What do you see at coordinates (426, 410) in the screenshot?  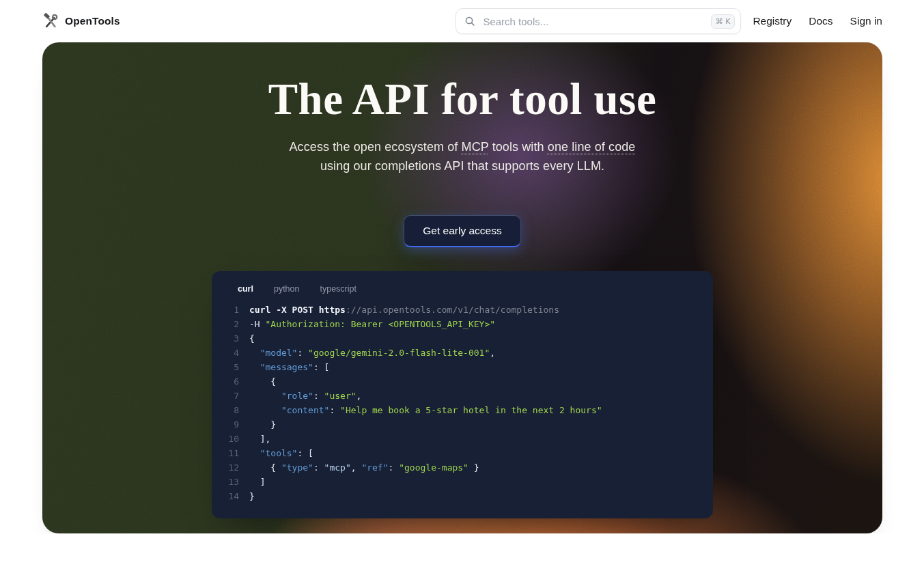 I see `code-line-content: "content": "Help me book a 5-star hotel …` at bounding box center [426, 410].